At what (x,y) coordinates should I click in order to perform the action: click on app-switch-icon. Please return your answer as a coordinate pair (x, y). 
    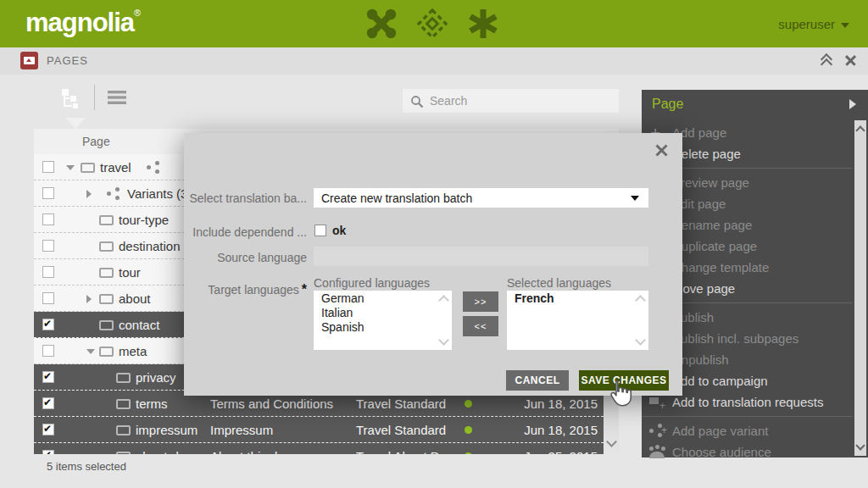
    Looking at the image, I should click on (381, 24).